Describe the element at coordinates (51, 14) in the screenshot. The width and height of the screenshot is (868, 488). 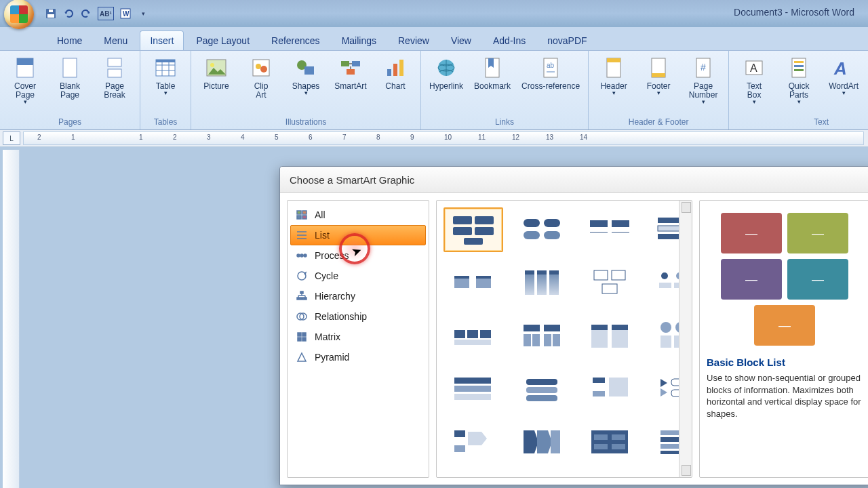
I see `save-icon` at that location.